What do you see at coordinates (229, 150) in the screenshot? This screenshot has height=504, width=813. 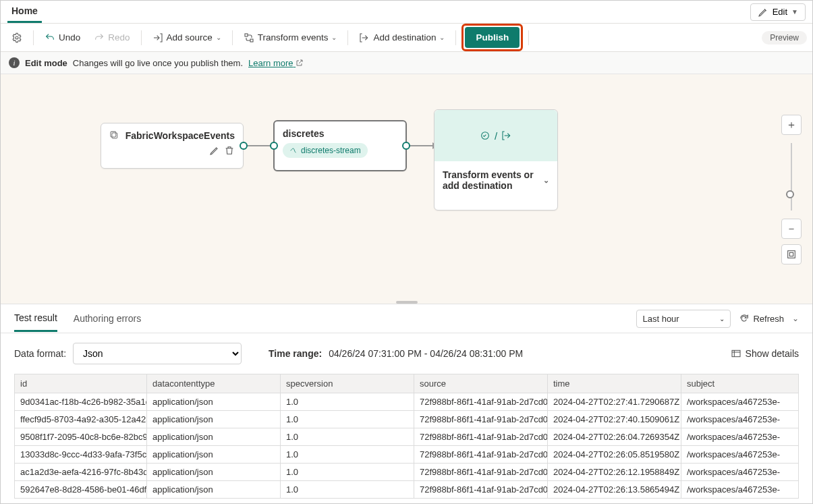 I see `trash-icon` at bounding box center [229, 150].